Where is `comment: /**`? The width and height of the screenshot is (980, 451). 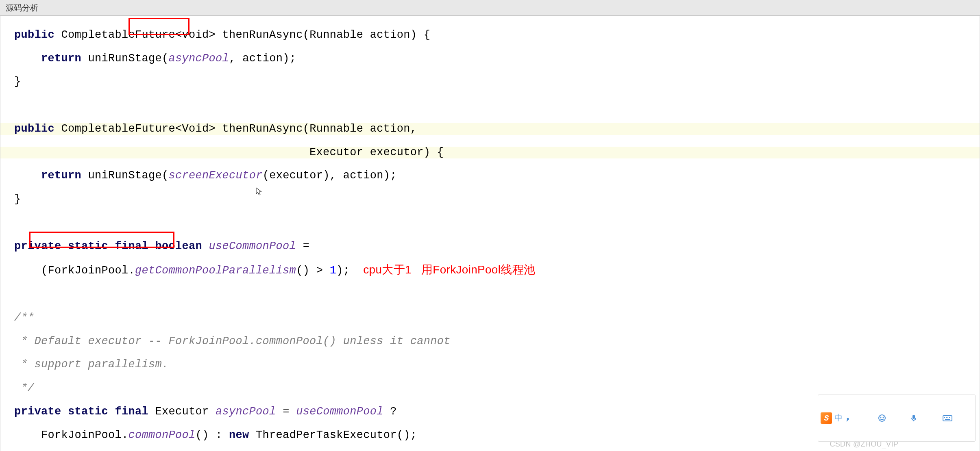 comment: /** is located at coordinates (24, 318).